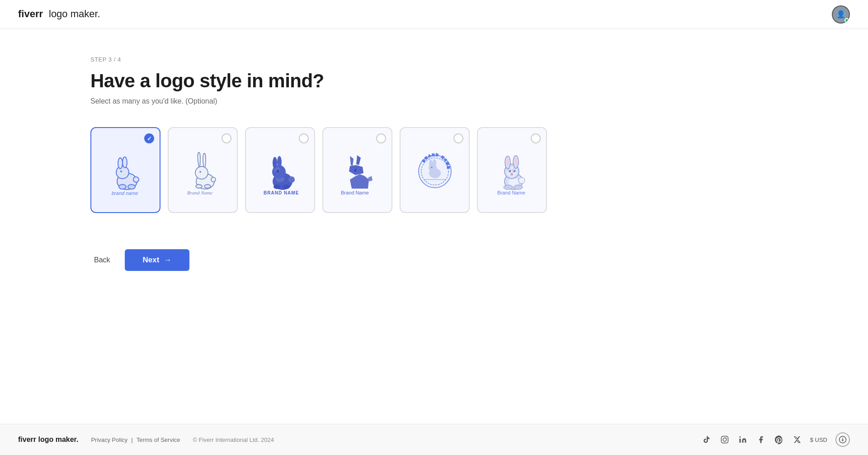 The image size is (868, 455). I want to click on linkedin-icon, so click(743, 440).